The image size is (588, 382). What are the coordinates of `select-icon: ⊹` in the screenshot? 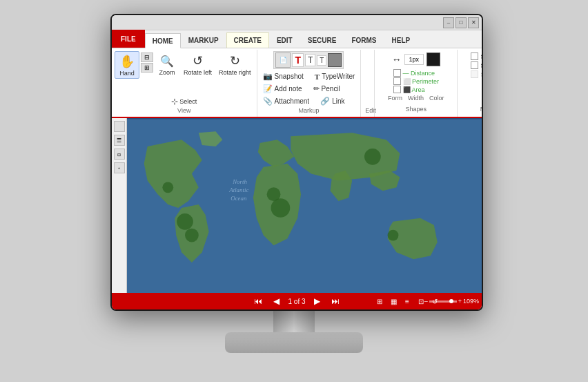 It's located at (175, 102).